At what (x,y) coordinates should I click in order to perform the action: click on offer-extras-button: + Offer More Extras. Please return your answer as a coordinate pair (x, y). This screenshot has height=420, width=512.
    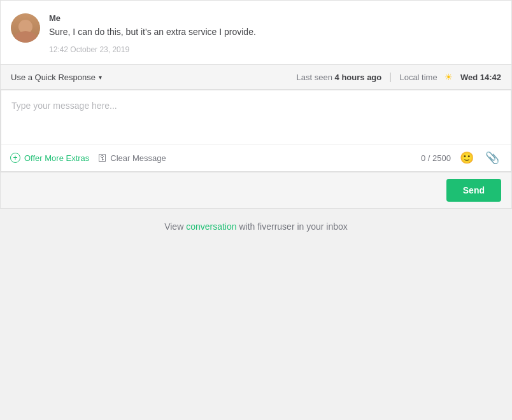
    Looking at the image, I should click on (50, 158).